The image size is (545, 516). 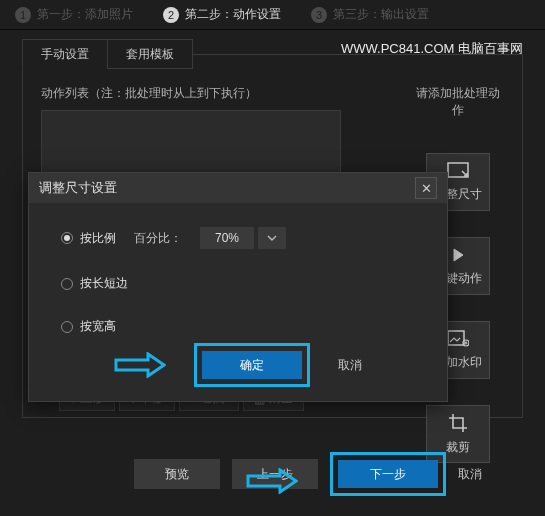 What do you see at coordinates (238, 188) in the screenshot?
I see `dialog-titlebar: 调整尺寸设置 ✕` at bounding box center [238, 188].